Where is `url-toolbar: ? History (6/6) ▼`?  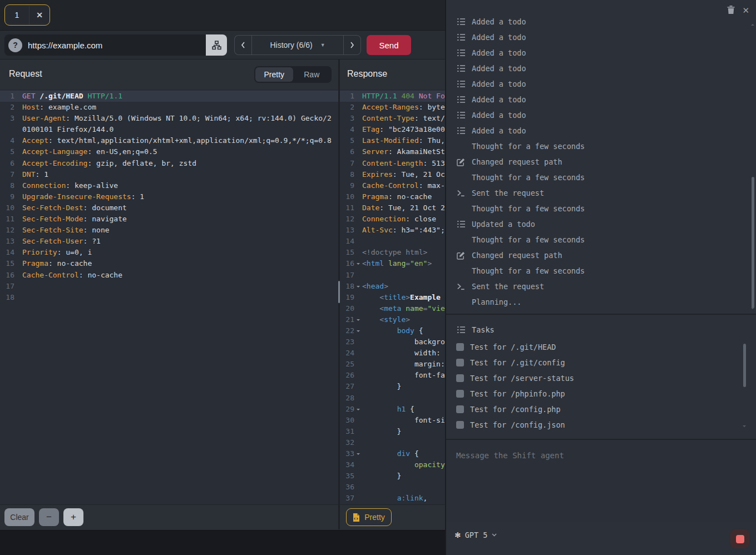
url-toolbar: ? History (6/6) ▼ is located at coordinates (223, 45).